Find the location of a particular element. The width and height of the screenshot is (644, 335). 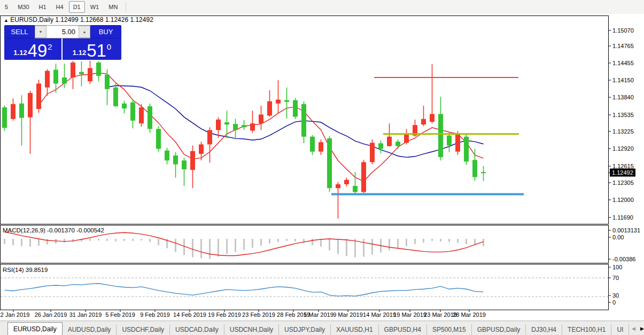

collapse-panel-icon: ▲ is located at coordinates (6, 20).